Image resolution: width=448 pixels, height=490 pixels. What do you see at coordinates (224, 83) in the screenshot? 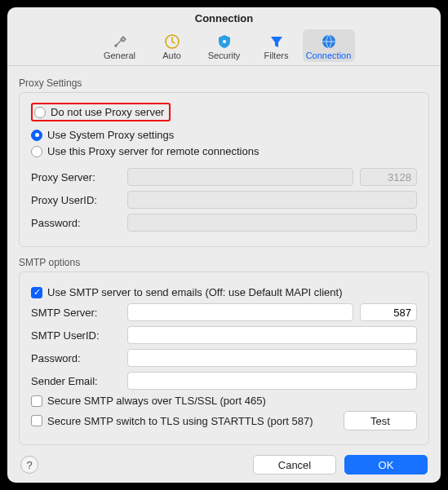
I see `proxy-group-label: Proxy Settings` at bounding box center [224, 83].